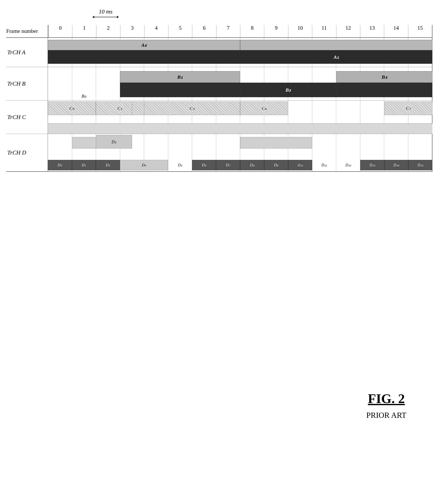 The width and height of the screenshot is (448, 482). I want to click on frame-cell-8: 8, so click(252, 31).